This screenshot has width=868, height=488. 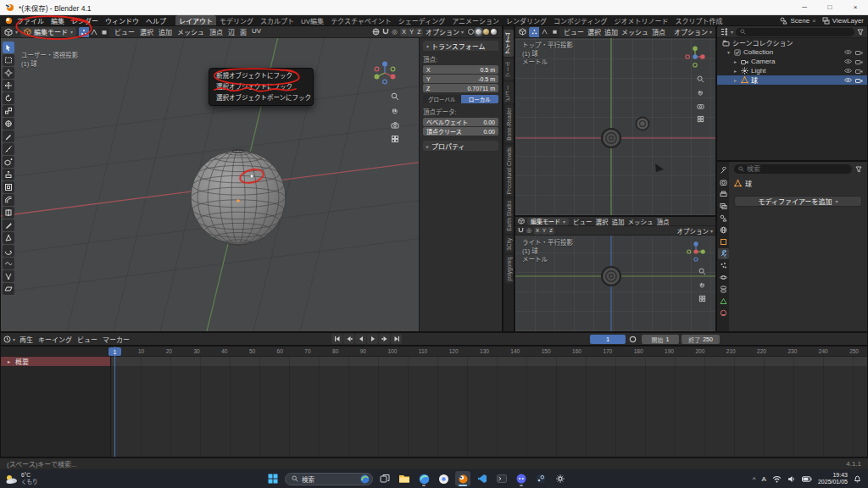 I want to click on workspace-tab: スクリプト作成, so click(x=698, y=20).